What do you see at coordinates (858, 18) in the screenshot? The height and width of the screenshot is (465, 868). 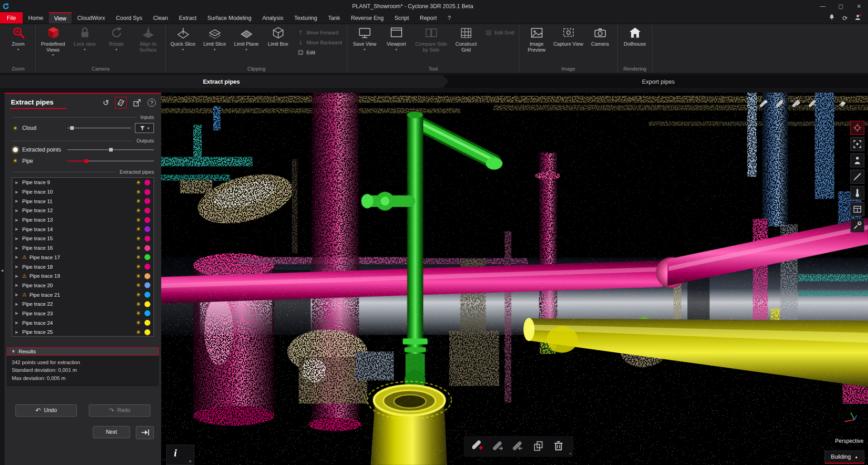 I see `user-account-icon` at bounding box center [858, 18].